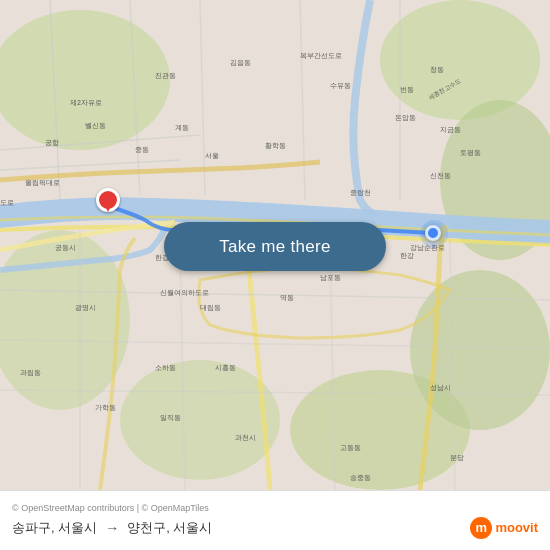  Describe the element at coordinates (86, 308) in the screenshot. I see `svg-text: 광명시` at that location.